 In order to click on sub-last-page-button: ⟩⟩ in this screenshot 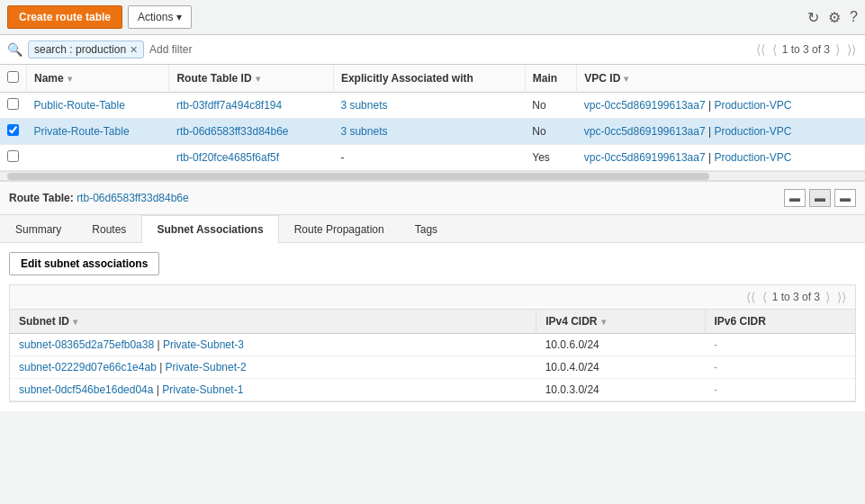, I will do `click(842, 297)`.